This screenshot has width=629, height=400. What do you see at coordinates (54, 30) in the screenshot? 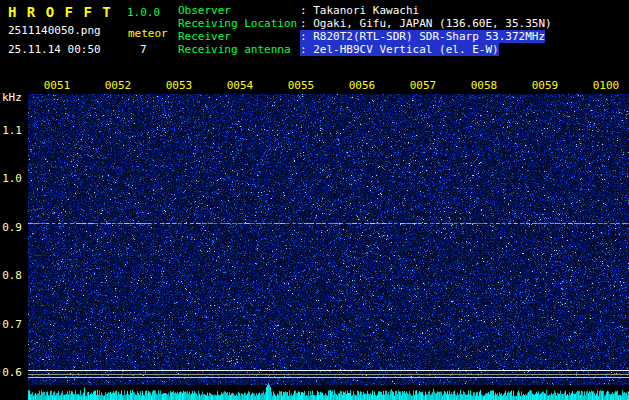
I see `output-filename: 2511140050.png` at bounding box center [54, 30].